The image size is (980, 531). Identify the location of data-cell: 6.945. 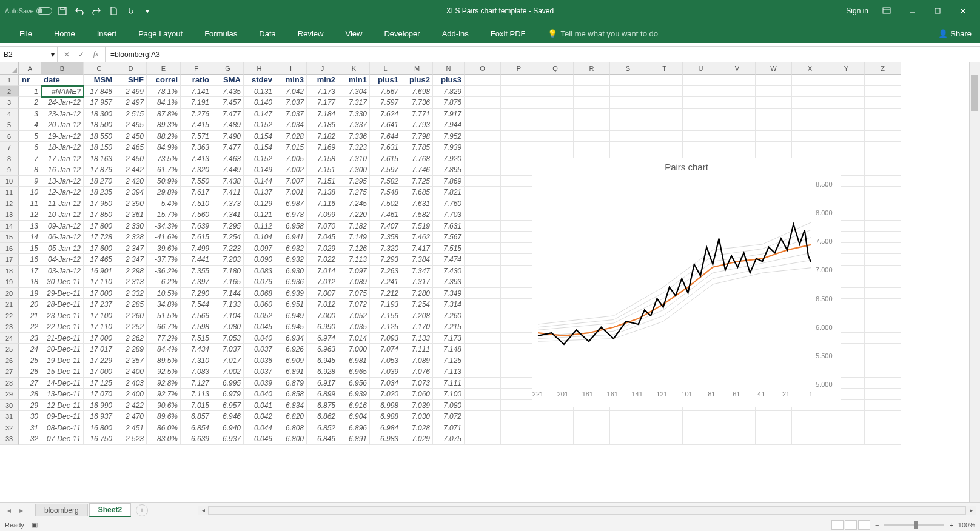
(323, 361).